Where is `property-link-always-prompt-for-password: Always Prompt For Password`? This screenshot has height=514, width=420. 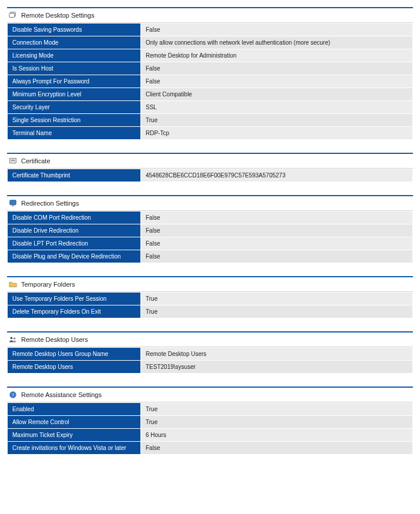 property-link-always-prompt-for-password: Always Prompt For Password is located at coordinates (51, 81).